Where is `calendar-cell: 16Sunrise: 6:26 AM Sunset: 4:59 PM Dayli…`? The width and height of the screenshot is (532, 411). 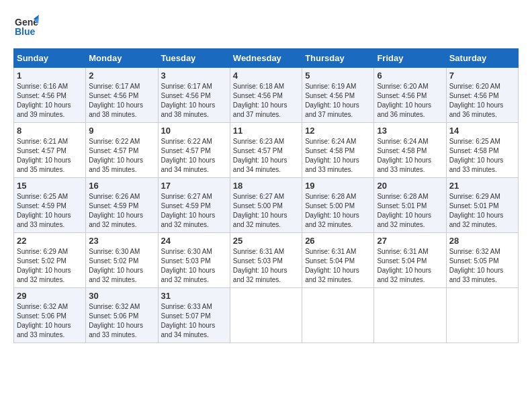
calendar-cell: 16Sunrise: 6:26 AM Sunset: 4:59 PM Dayli… is located at coordinates (122, 205).